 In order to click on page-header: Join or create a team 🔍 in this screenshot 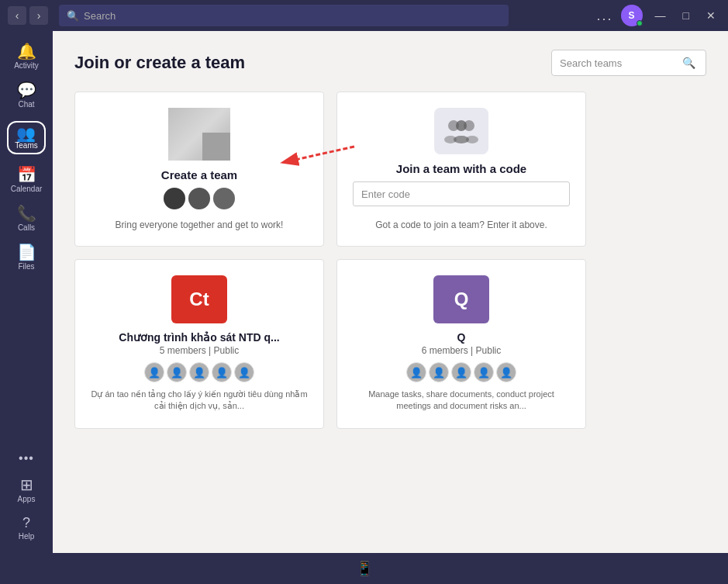, I will do `click(391, 63)`.